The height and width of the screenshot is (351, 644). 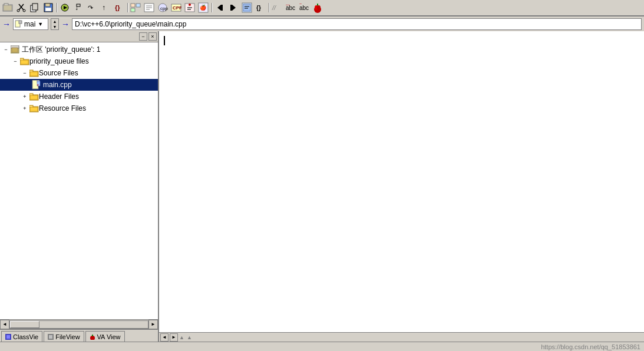 I want to click on abc2-btn: abc ~, so click(x=304, y=8).